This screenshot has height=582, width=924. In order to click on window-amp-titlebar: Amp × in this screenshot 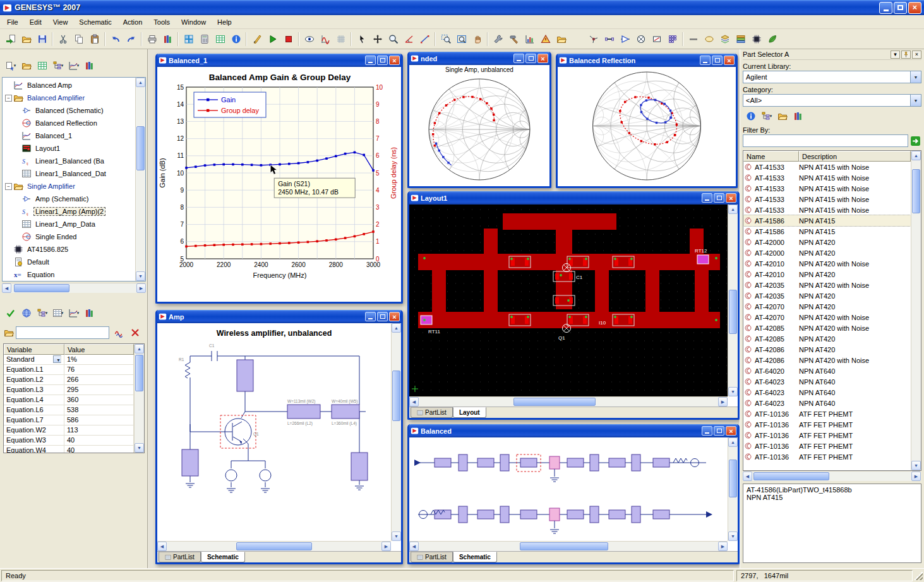, I will do `click(279, 317)`.